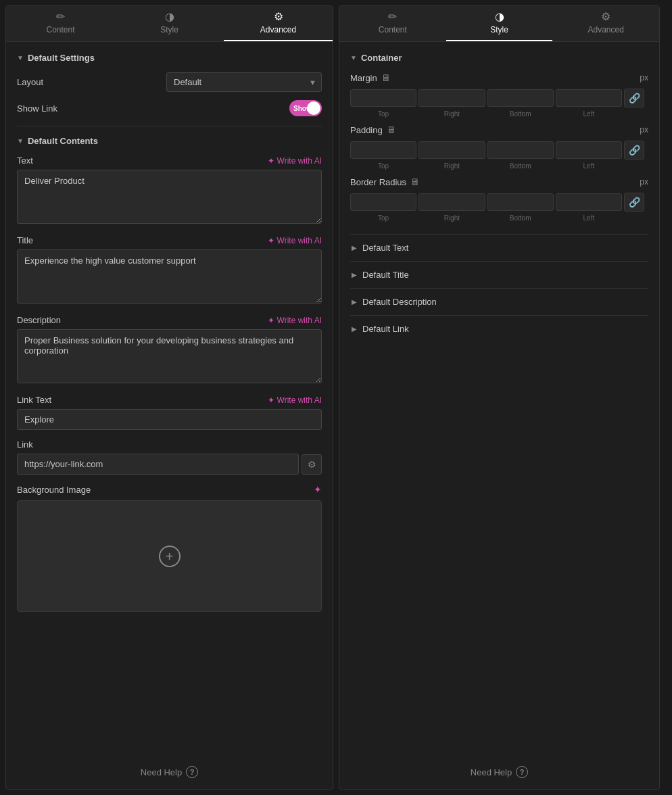 This screenshot has width=672, height=795. I want to click on padding-bottom-input, so click(521, 150).